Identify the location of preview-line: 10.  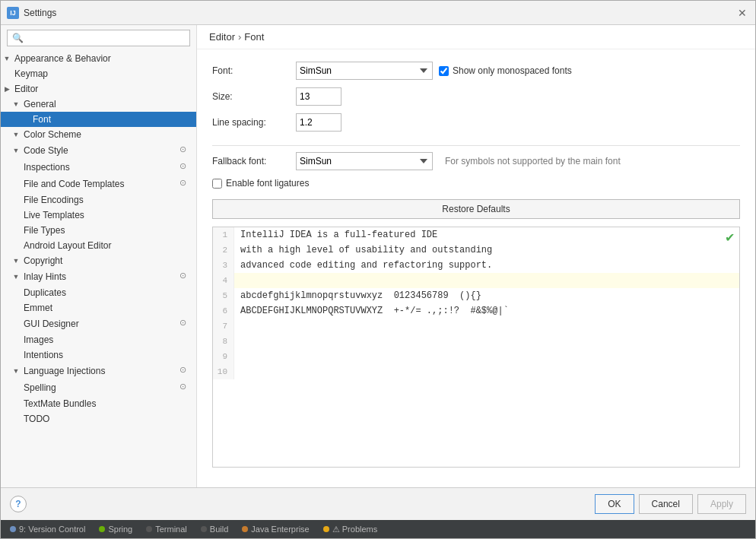
(476, 372).